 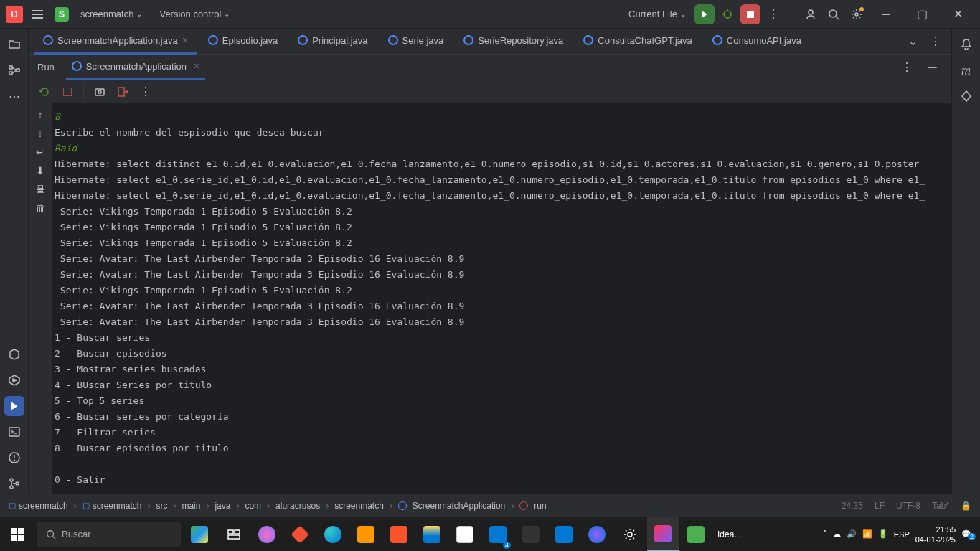 What do you see at coordinates (459, 506) in the screenshot?
I see `breadcrumb-item: ScreenmatchApplication` at bounding box center [459, 506].